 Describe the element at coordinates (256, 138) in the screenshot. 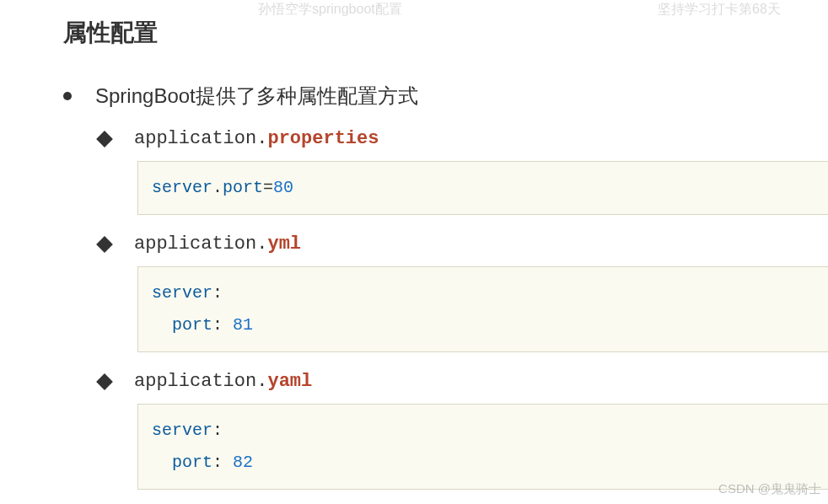

I see `filename-label: application.properties` at that location.